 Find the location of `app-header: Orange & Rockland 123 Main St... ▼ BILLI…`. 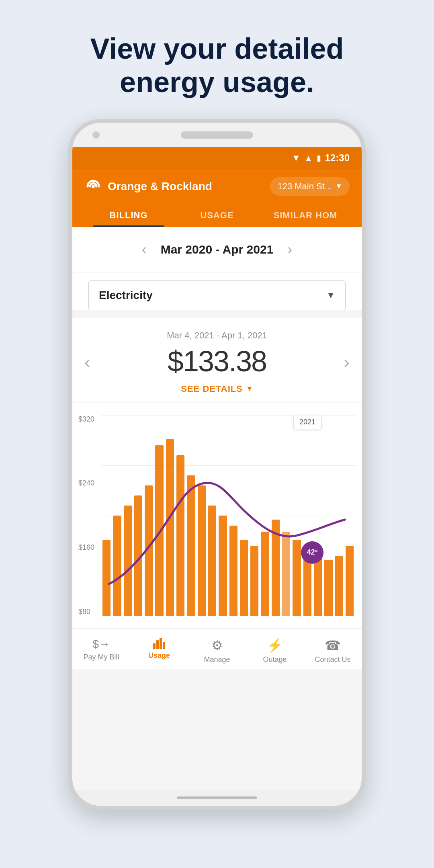

app-header: Orange & Rockland 123 Main St... ▼ BILLI… is located at coordinates (217, 198).